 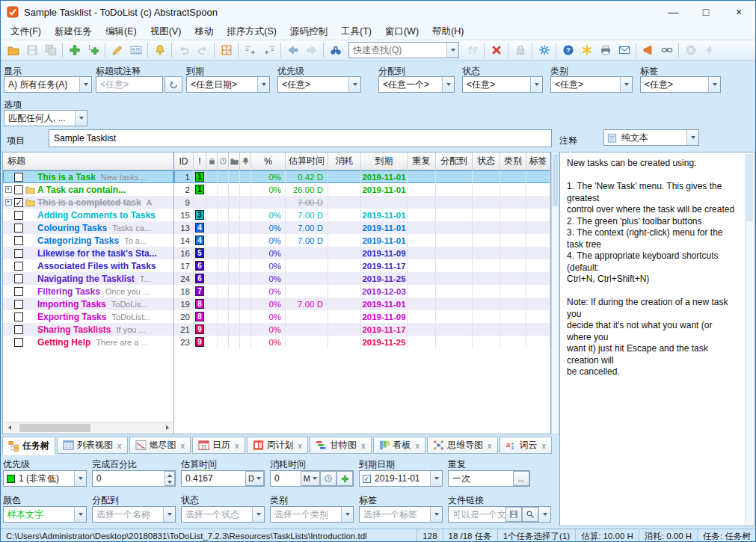 What do you see at coordinates (568, 50) in the screenshot?
I see `help-button: ?` at bounding box center [568, 50].